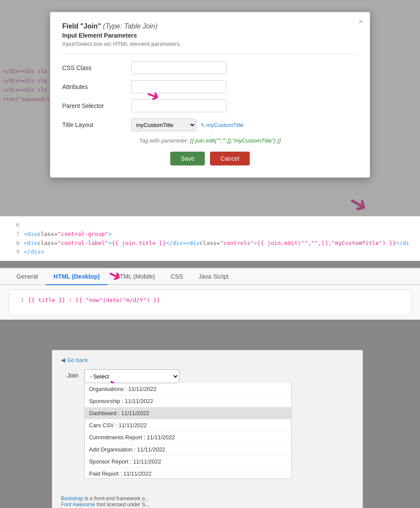 The height and width of the screenshot is (508, 420). I want to click on dropdown-item-cars-csv: Cars CSV : 11/11/2022, so click(188, 425).